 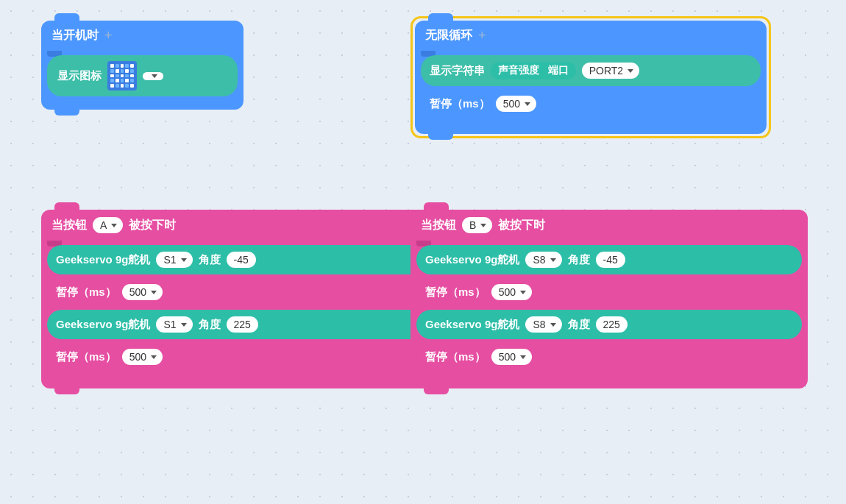 I want to click on pause-value: 500, so click(x=512, y=104).